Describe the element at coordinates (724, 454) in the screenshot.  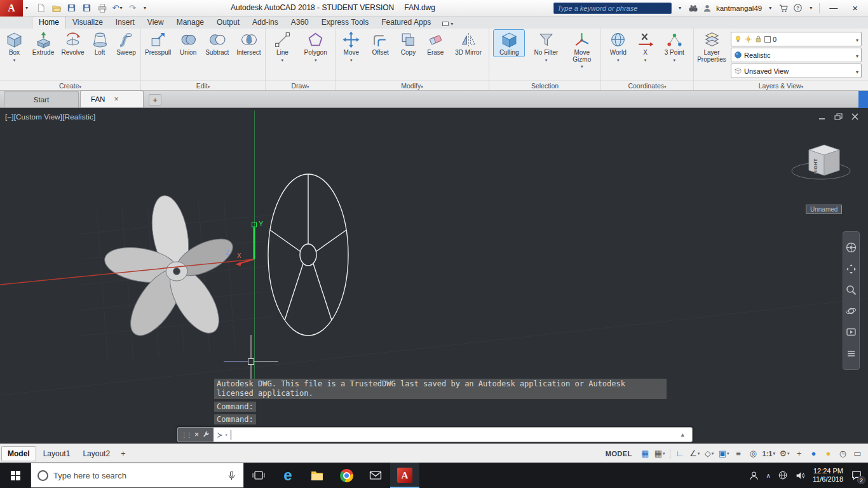
I see `object-snap-icon: ▣▾` at that location.